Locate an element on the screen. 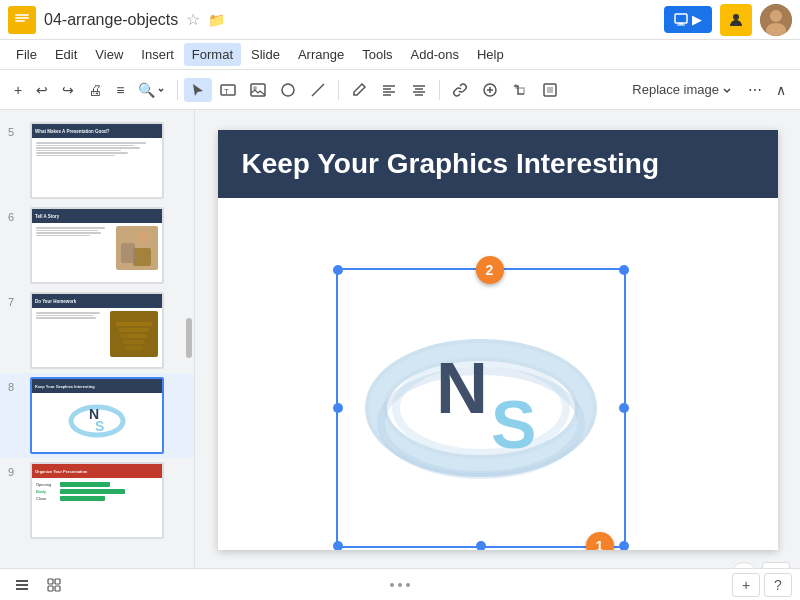 Image resolution: width=800 pixels, height=600 pixels. mask-button is located at coordinates (550, 90).